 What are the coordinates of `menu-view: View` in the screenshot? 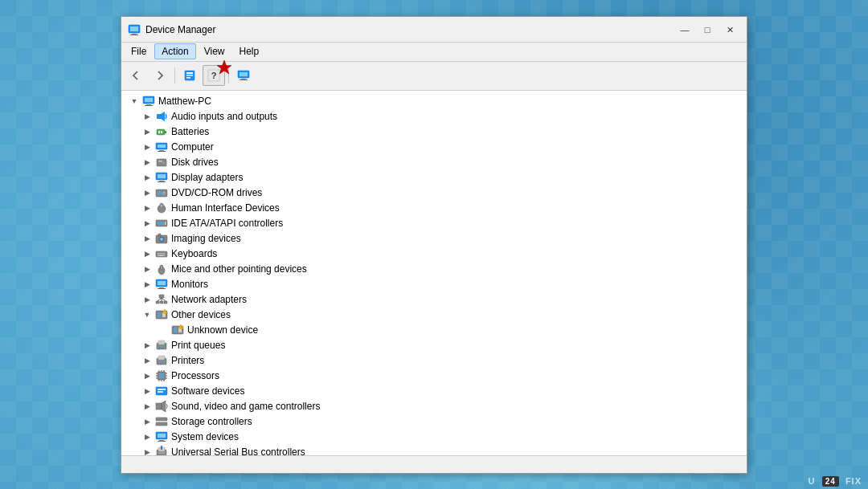 It's located at (215, 51).